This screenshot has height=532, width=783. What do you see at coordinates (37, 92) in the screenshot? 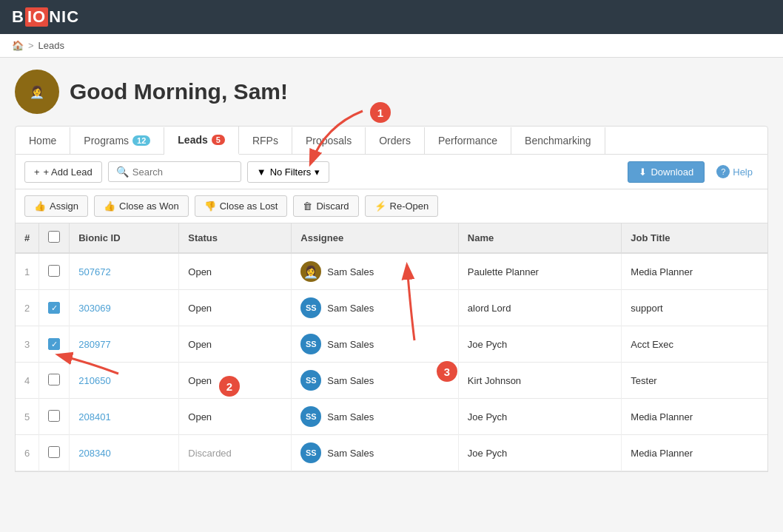
I see `avatar: 👩‍💼` at bounding box center [37, 92].